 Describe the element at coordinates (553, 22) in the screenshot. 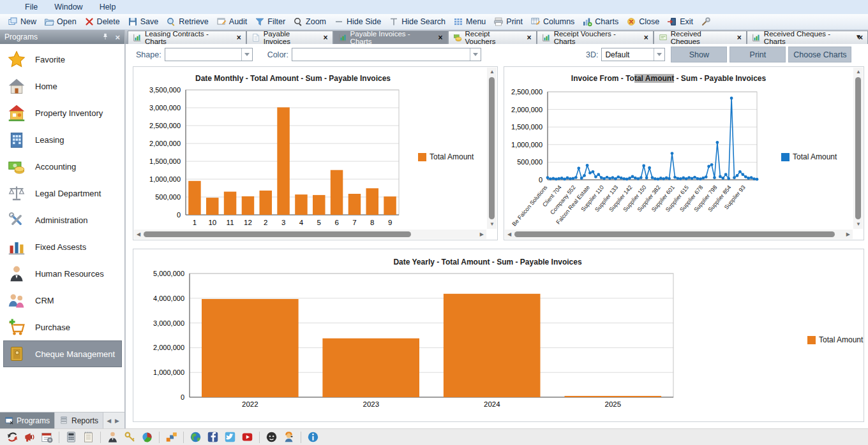

I see `columns-toolbar-button: Columns` at that location.